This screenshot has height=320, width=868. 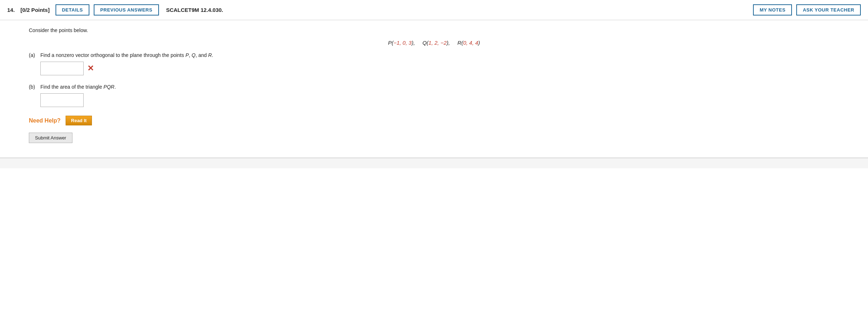 I want to click on problem-code: SCALCET9M 12.4.030., so click(x=195, y=10).